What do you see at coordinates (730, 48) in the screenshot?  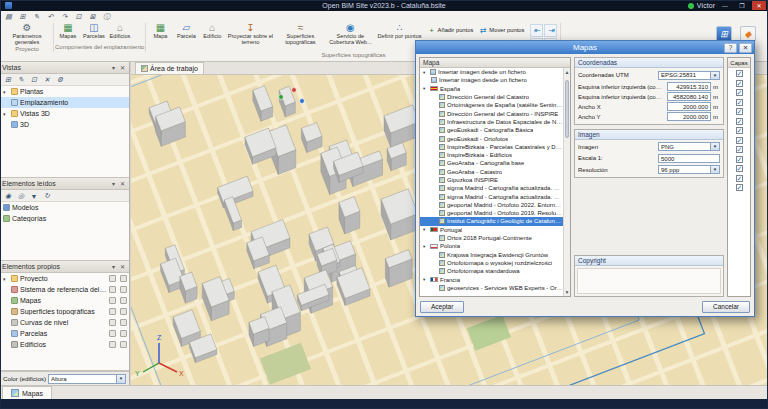 I see `dialog-help-button: ?` at bounding box center [730, 48].